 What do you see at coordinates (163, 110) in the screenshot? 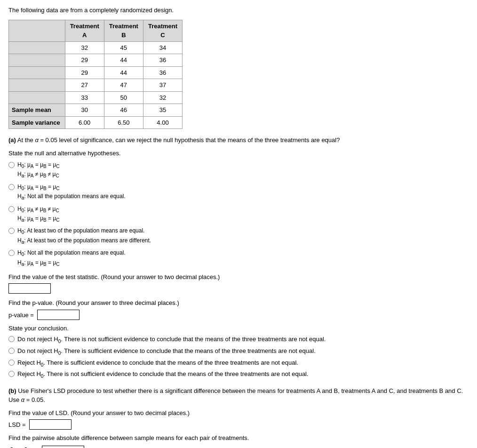
I see `cell-mean-c: 35` at bounding box center [163, 110].